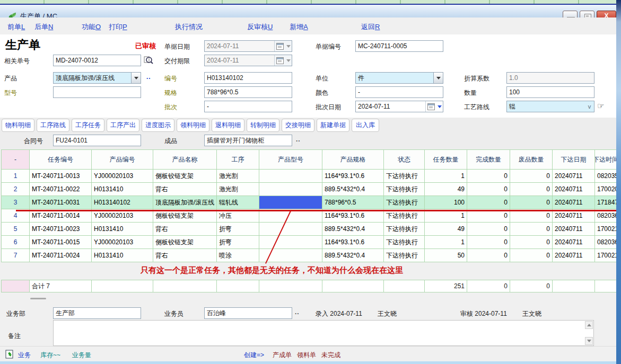 The height and width of the screenshot is (364, 621). Describe the element at coordinates (10, 354) in the screenshot. I see `doc-refresh-icon` at that location.